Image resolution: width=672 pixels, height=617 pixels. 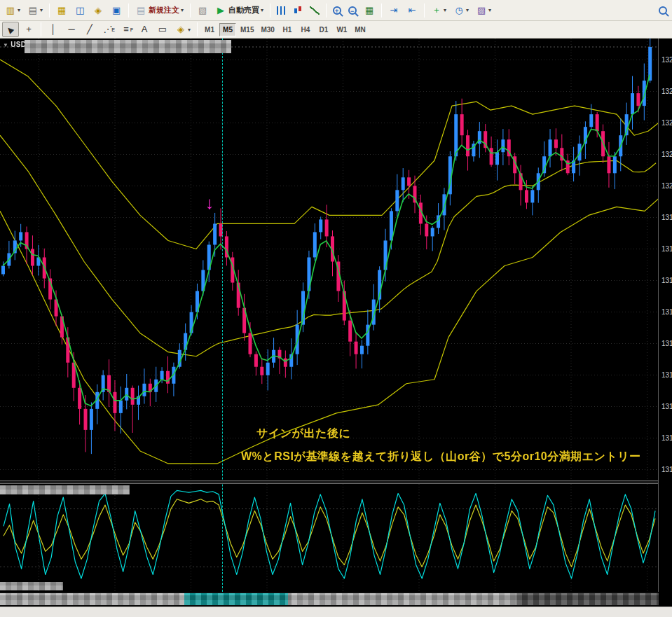 What do you see at coordinates (108, 29) in the screenshot?
I see `waves-tool: ⋰E` at bounding box center [108, 29].